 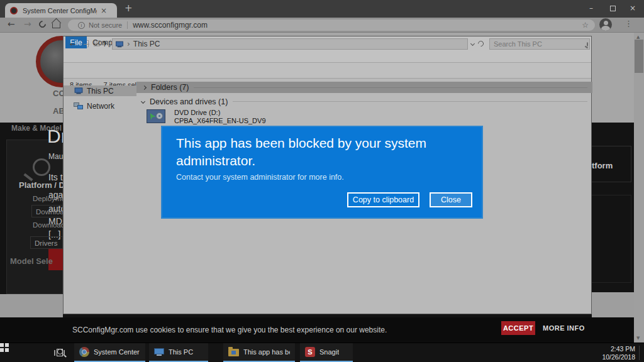 I want to click on group-collapsed-icon, so click(x=145, y=87).